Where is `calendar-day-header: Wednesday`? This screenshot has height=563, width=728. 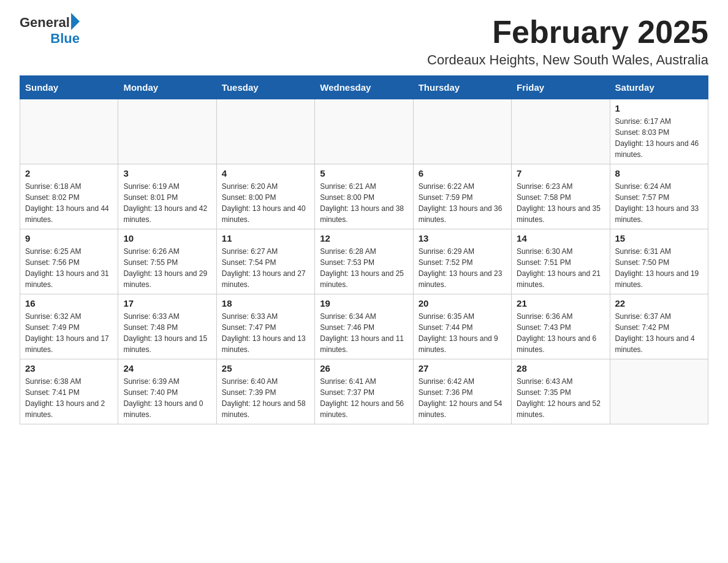 calendar-day-header: Wednesday is located at coordinates (364, 88).